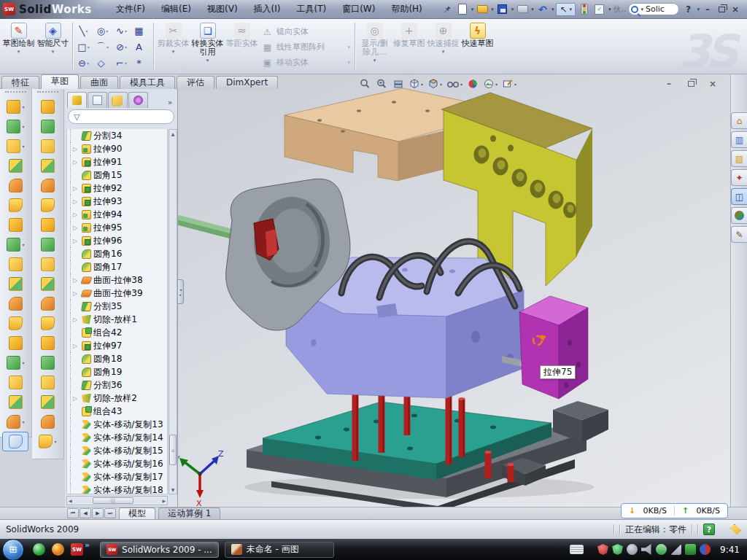 This screenshot has height=560, width=747. What do you see at coordinates (48, 343) in the screenshot?
I see `parting-line-button` at bounding box center [48, 343].